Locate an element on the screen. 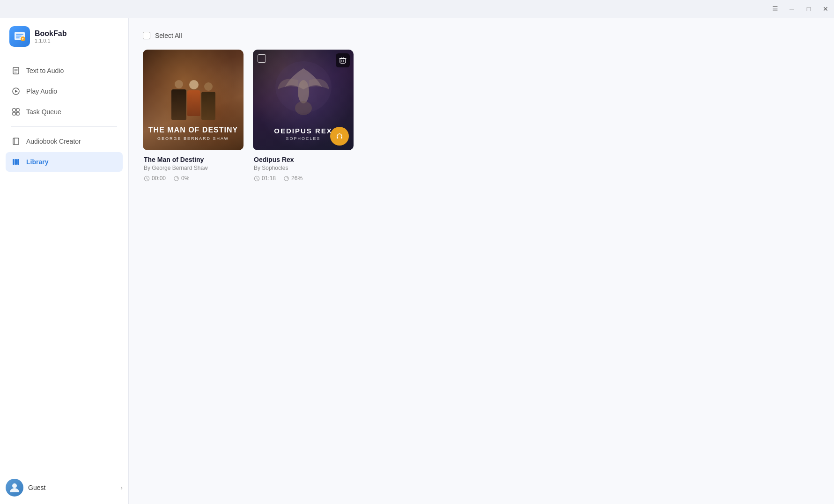  book-icon is located at coordinates (16, 141).